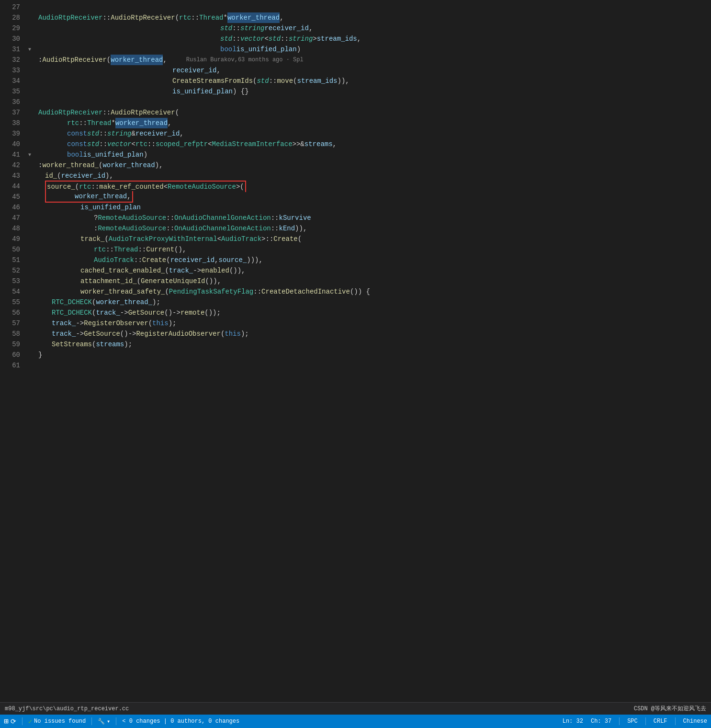  I want to click on status-ln: Ln: 32, so click(573, 721).